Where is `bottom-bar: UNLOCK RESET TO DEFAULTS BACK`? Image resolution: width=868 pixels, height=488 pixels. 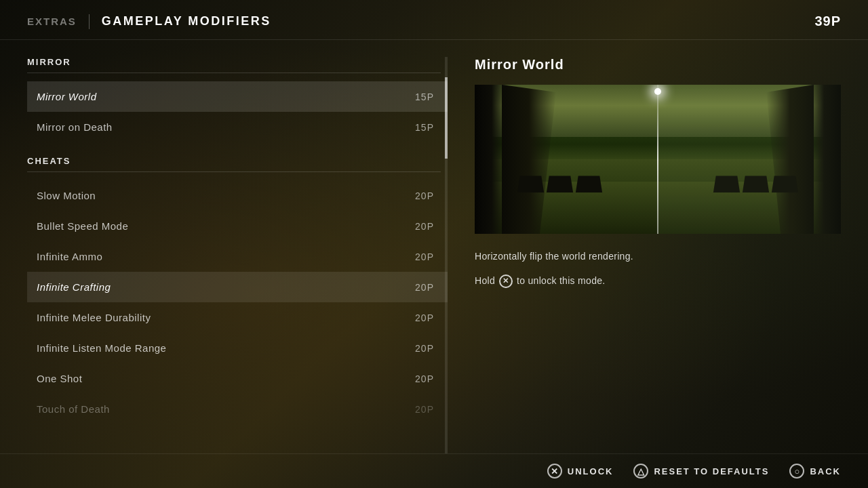 bottom-bar: UNLOCK RESET TO DEFAULTS BACK is located at coordinates (434, 470).